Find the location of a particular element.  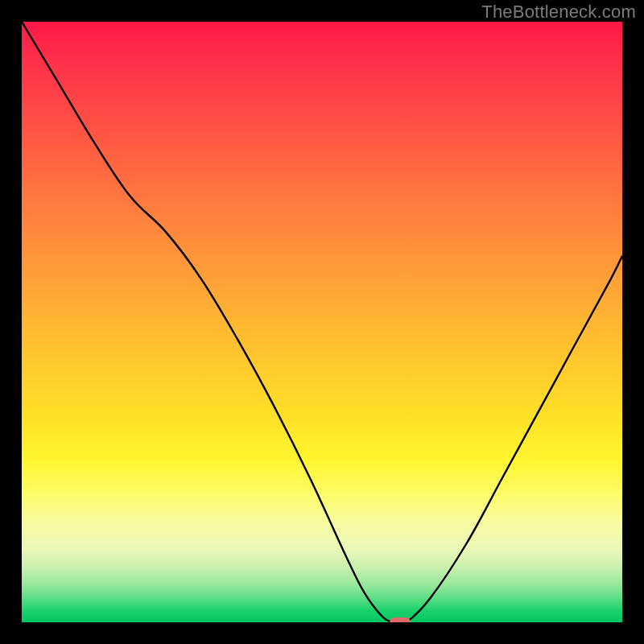

watermark-text: TheBottleneck.com is located at coordinates (559, 12).